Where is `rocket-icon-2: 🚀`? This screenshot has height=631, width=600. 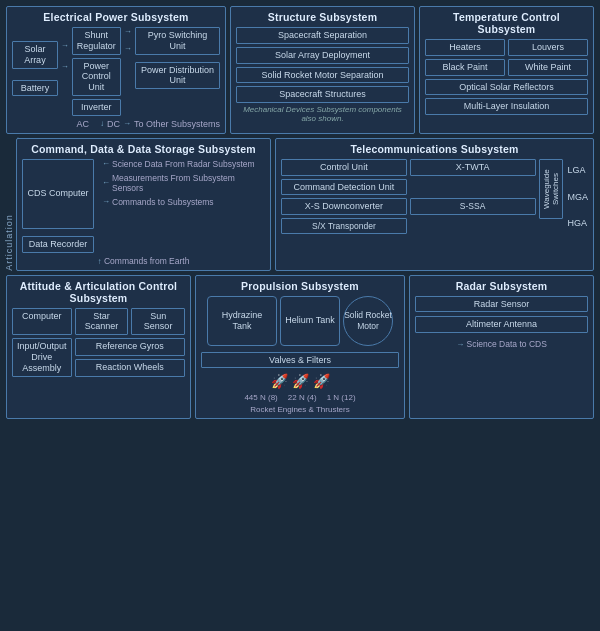 rocket-icon-2: 🚀 is located at coordinates (300, 381).